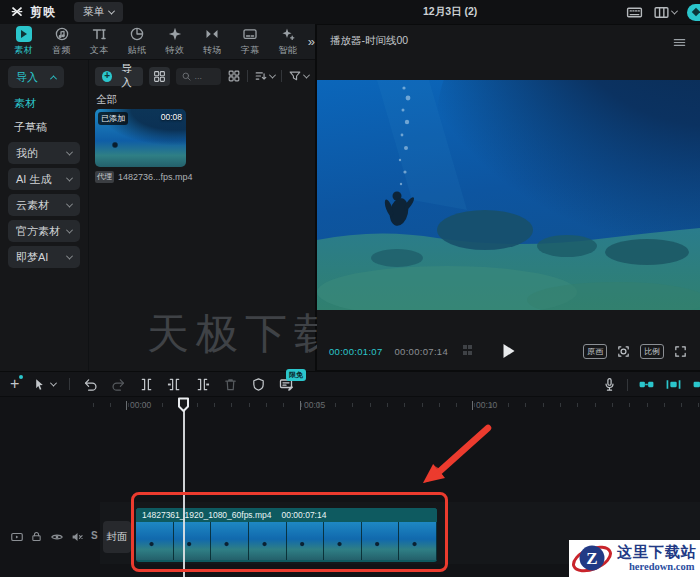  What do you see at coordinates (186, 76) in the screenshot?
I see `search-icon` at bounding box center [186, 76].